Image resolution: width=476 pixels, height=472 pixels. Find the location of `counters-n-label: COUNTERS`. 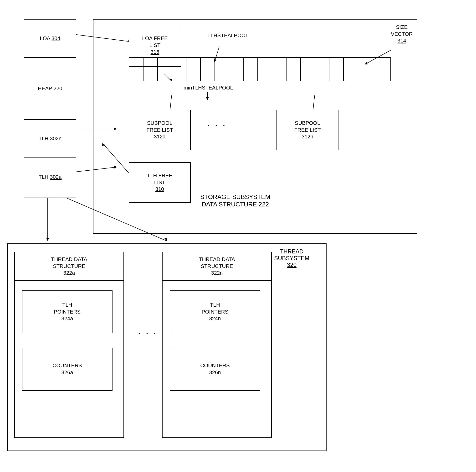

counters-n-label: COUNTERS is located at coordinates (215, 366).